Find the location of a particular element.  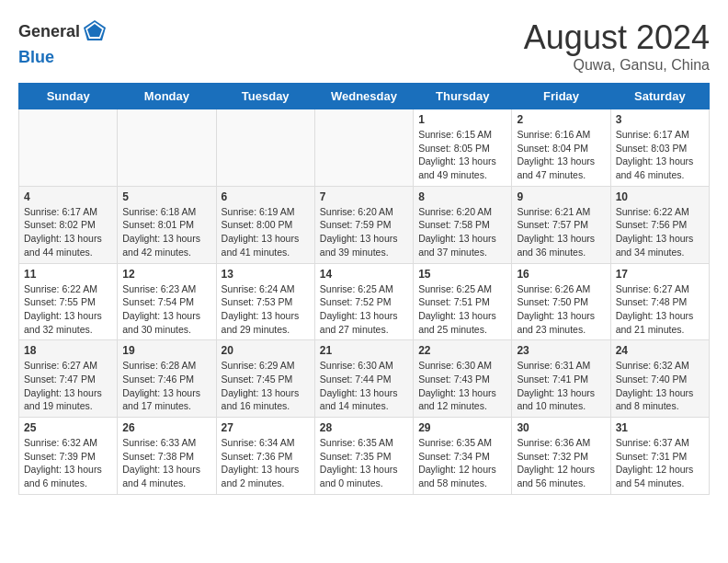

day-number: 11 is located at coordinates (68, 274).